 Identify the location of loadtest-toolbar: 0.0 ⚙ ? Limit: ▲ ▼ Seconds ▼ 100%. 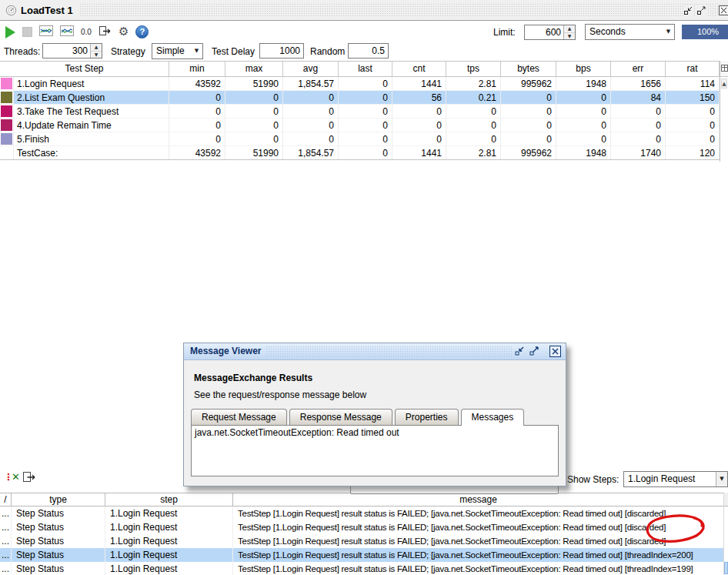
(364, 32).